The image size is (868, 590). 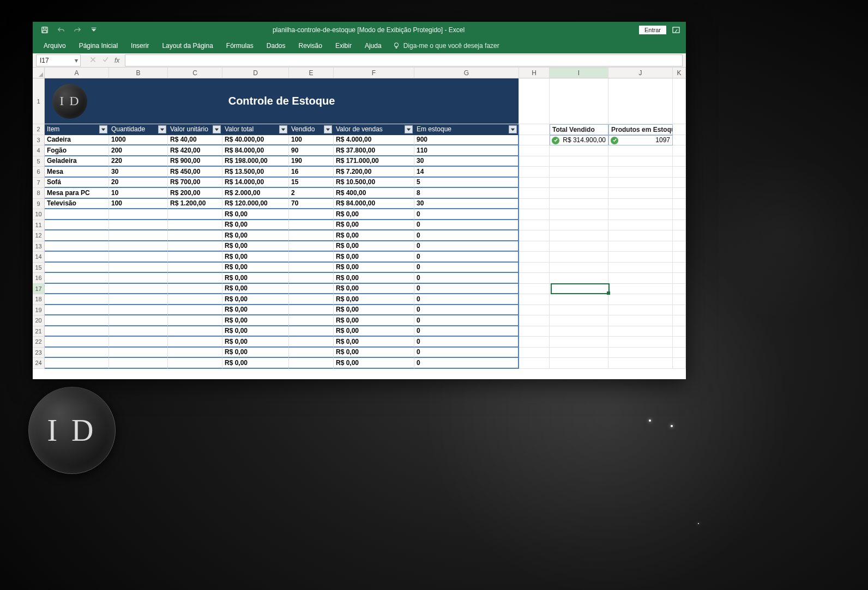 I want to click on row-header-22: 22, so click(x=38, y=342).